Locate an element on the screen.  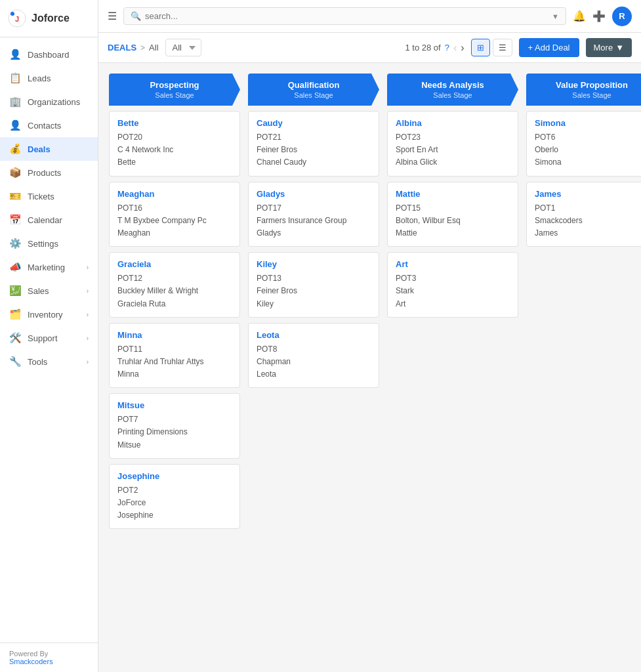
deal-card-name: Art is located at coordinates (453, 264).